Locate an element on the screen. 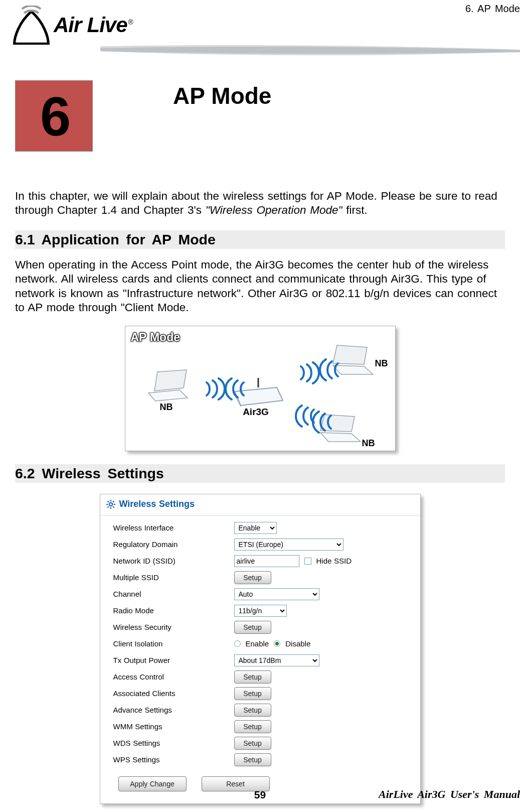 The height and width of the screenshot is (812, 520). notebook-1-label: NB is located at coordinates (166, 408).